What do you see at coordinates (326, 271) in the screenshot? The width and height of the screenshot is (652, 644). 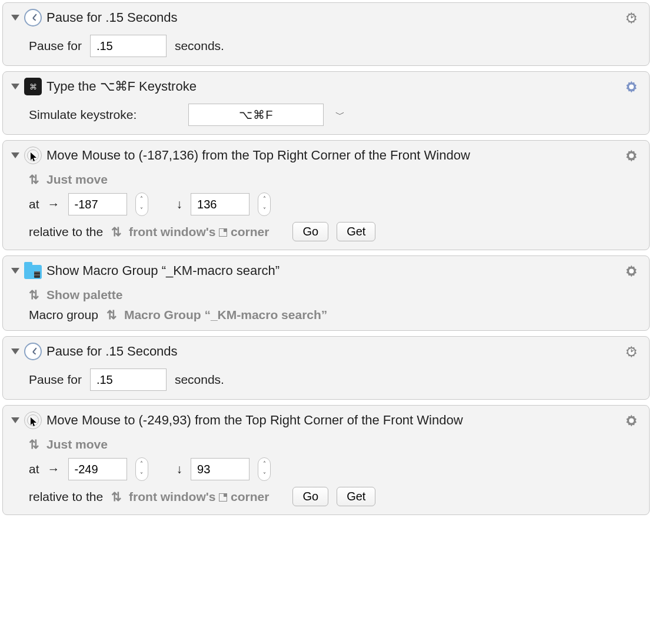 I see `action-header: Show Macro Group “_KM-macro search”` at bounding box center [326, 271].